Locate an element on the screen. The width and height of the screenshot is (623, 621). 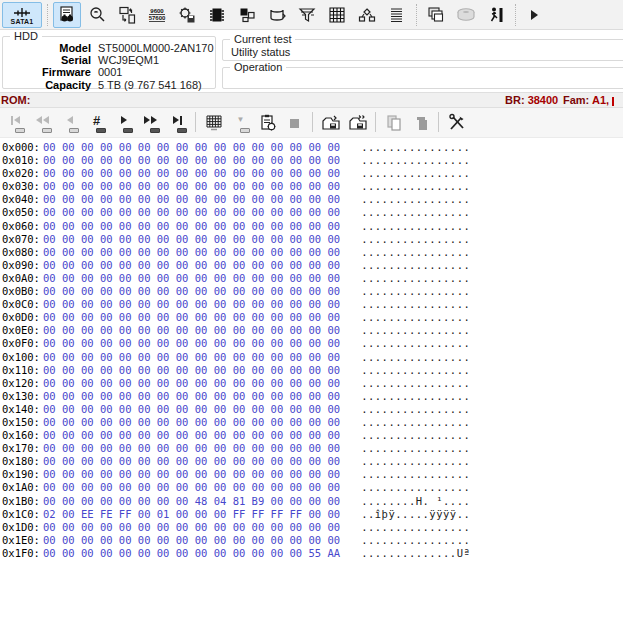
hex-row: 0x050:00 00 00 00 00 00 00 00 00 00 00 0… is located at coordinates (312, 212).